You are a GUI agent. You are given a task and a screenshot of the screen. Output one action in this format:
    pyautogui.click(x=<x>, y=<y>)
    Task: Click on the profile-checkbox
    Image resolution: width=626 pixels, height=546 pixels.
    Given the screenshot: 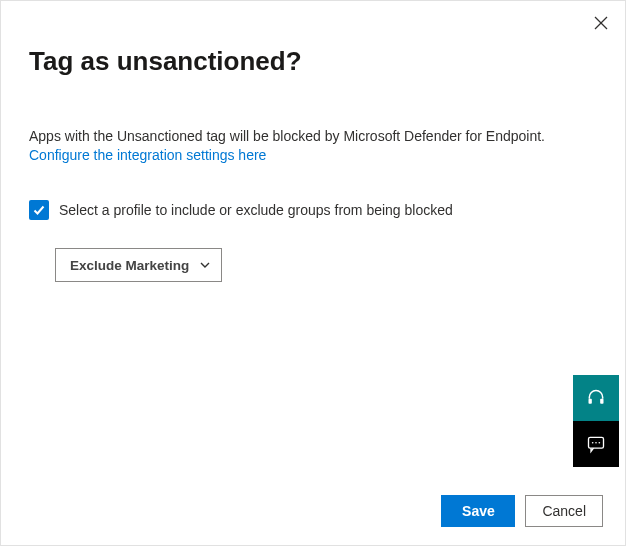 What is the action you would take?
    pyautogui.click(x=39, y=210)
    